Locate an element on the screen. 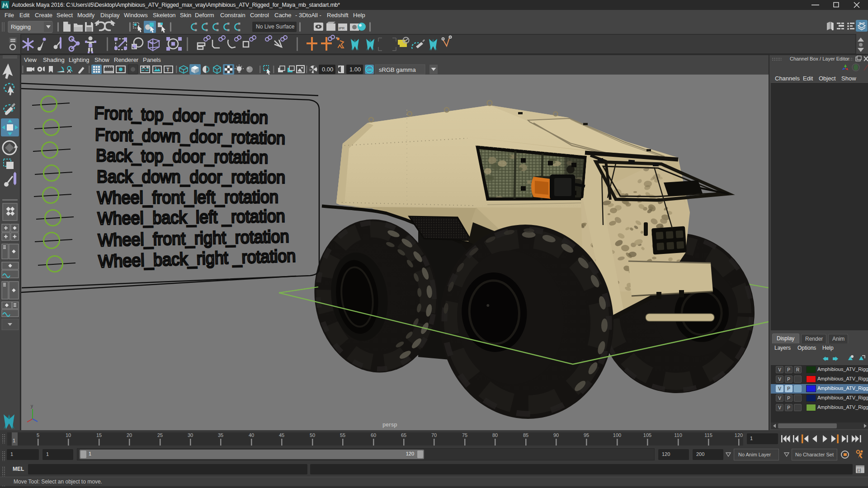 The height and width of the screenshot is (488, 868). svg-text: 80 is located at coordinates (495, 435).